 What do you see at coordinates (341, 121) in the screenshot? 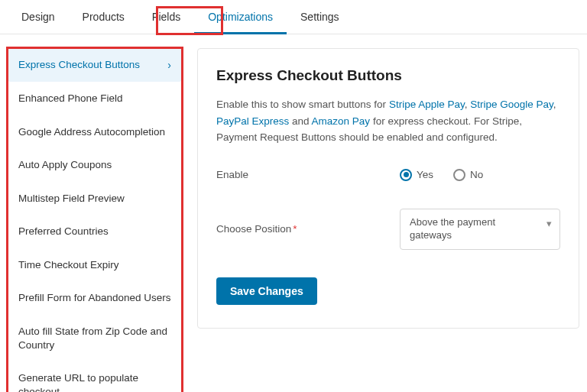
I see `link-amazon-pay: Amazon Pay` at bounding box center [341, 121].